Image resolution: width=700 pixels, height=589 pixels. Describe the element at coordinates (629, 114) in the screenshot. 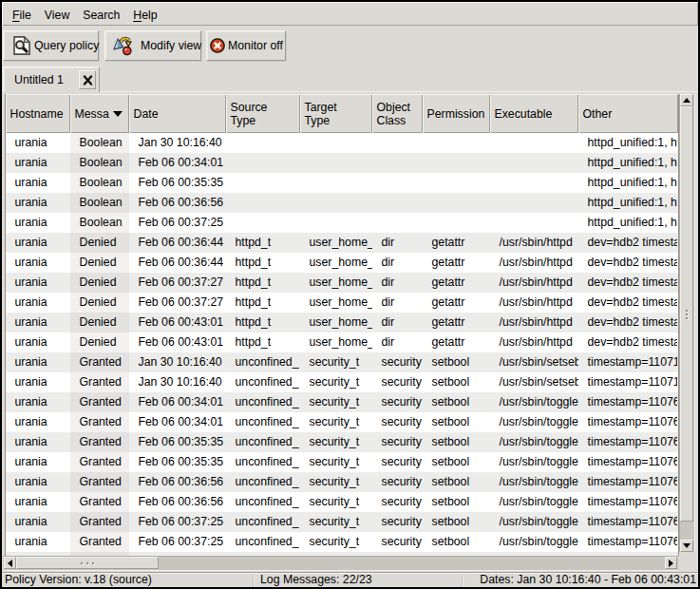

I see `column-header-other: Other` at that location.